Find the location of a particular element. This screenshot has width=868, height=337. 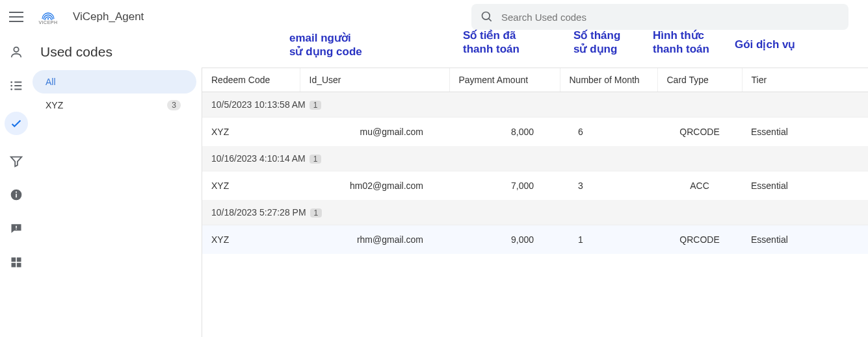

check-icon is located at coordinates (16, 123).